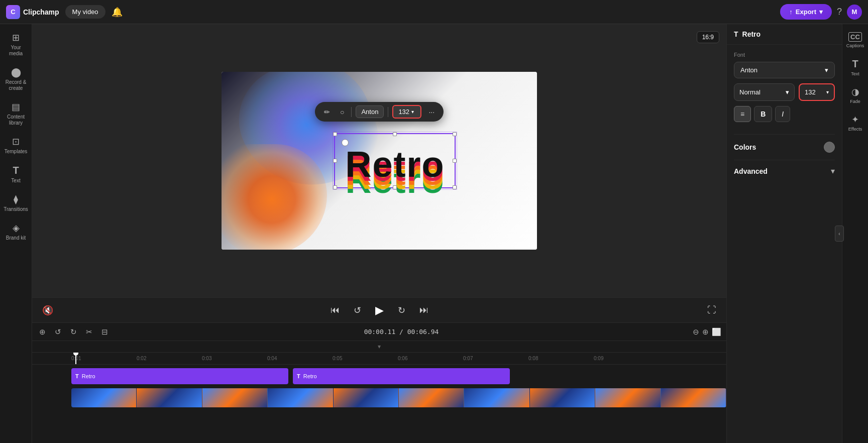 The height and width of the screenshot is (443, 868). Describe the element at coordinates (358, 310) in the screenshot. I see `rewind-5s-button: ↺` at that location.